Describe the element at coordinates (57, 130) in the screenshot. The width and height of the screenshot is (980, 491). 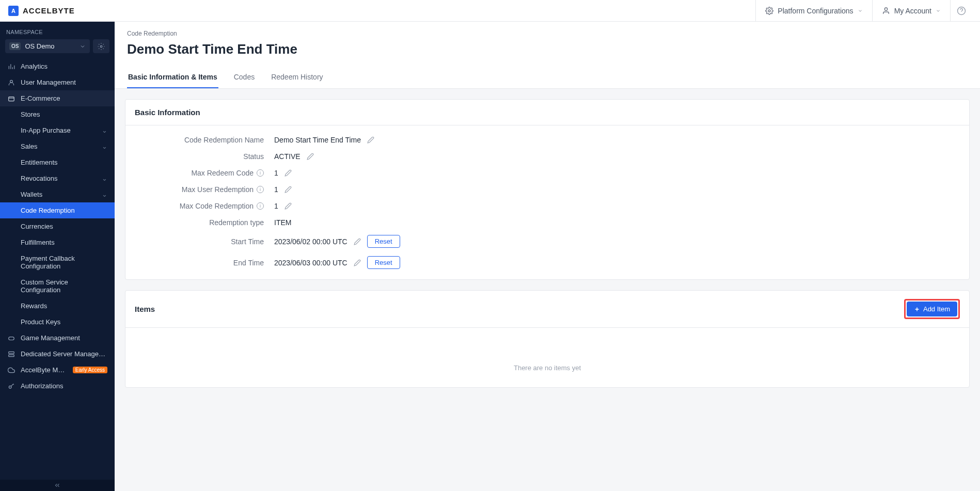
I see `sidebar-sub-in-app-purchase: In-App Purchase⌄` at that location.